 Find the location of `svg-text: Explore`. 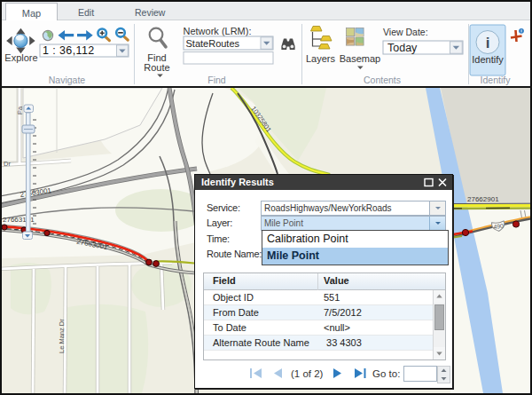

svg-text: Explore is located at coordinates (21, 58).